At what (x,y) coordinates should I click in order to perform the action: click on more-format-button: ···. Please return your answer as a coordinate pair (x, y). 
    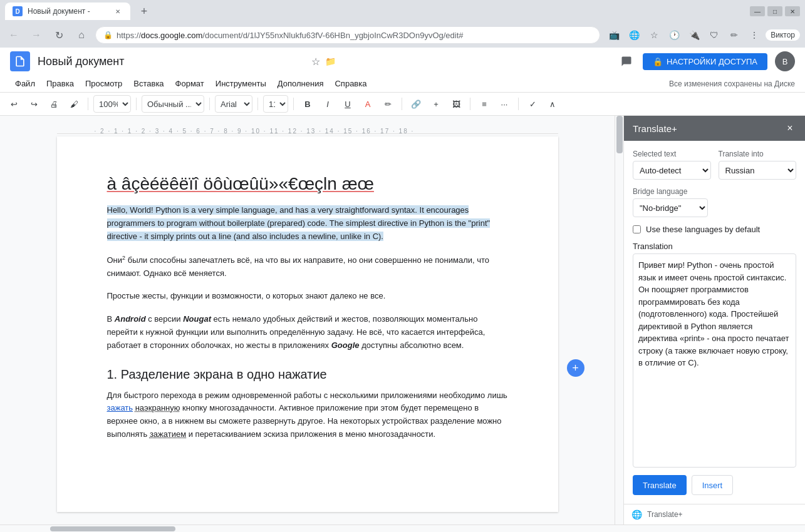
    Looking at the image, I should click on (504, 104).